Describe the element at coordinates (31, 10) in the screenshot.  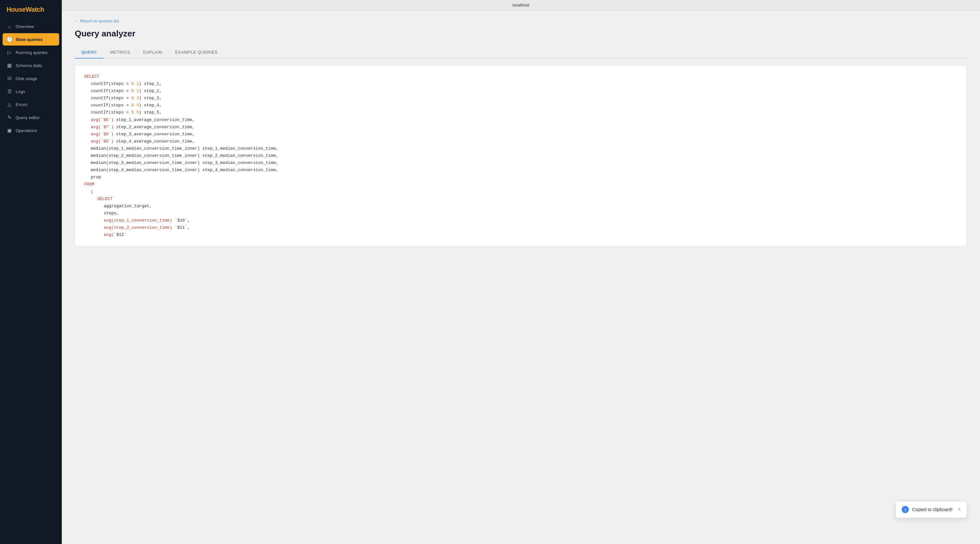
I see `app-logo: HouseWatch` at that location.